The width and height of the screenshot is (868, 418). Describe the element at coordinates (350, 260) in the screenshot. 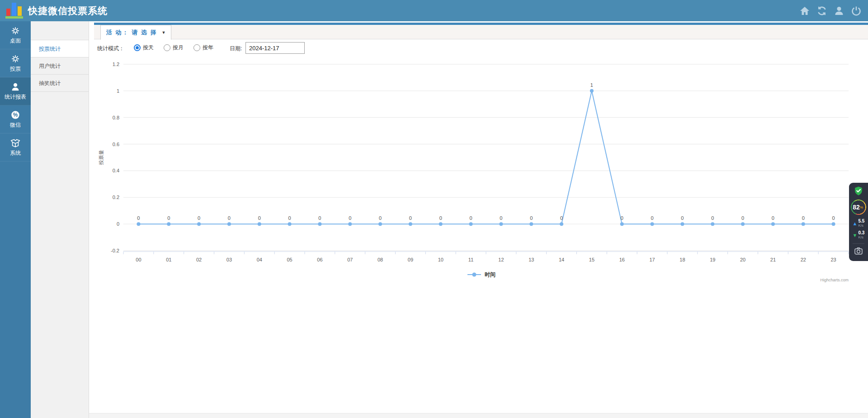

I see `x-axis-label: 07` at that location.